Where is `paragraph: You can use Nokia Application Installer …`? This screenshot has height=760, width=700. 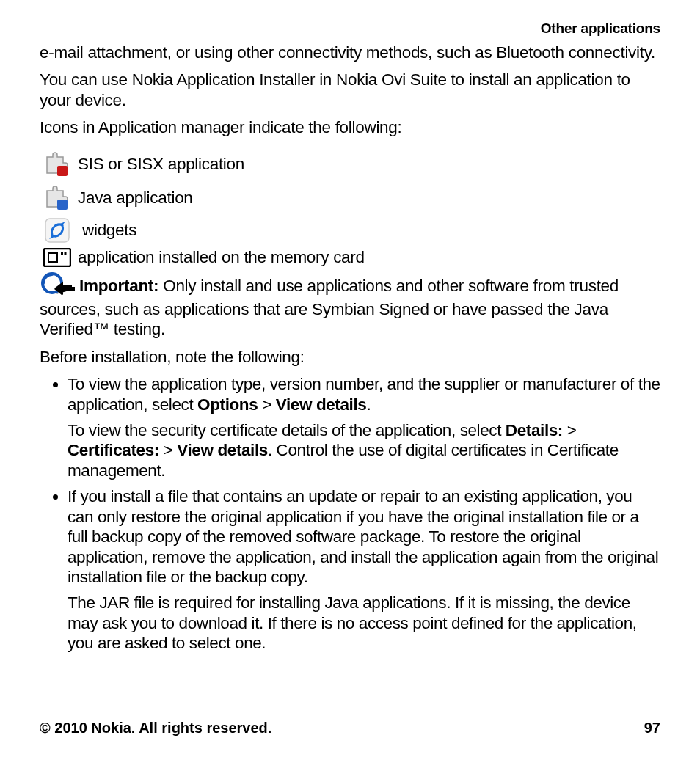
paragraph: You can use Nokia Application Installer … is located at coordinates (350, 89).